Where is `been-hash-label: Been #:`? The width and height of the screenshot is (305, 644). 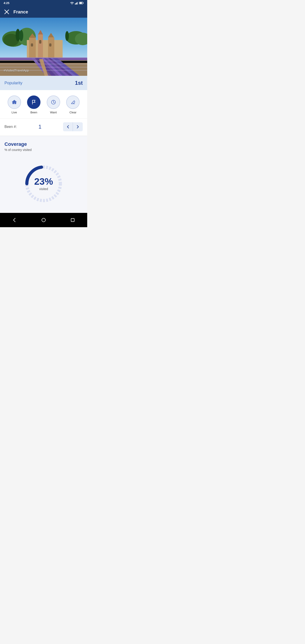
been-hash-label: Been #: is located at coordinates (10, 127).